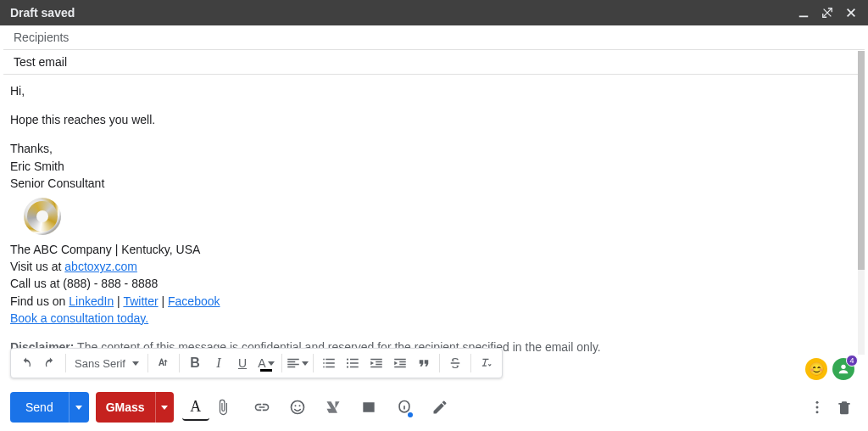 Image resolution: width=868 pixels, height=431 pixels. What do you see at coordinates (219, 363) in the screenshot?
I see `italic-button: I` at bounding box center [219, 363].